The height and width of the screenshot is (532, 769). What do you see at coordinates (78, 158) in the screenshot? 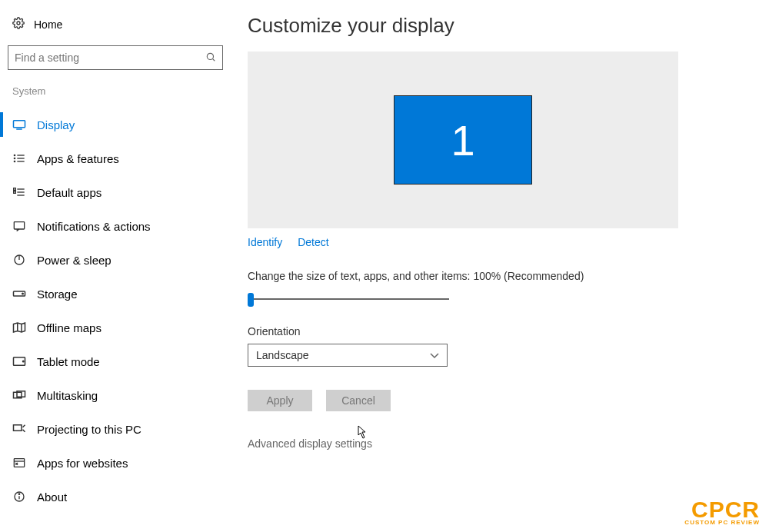
I see `sidebar-item-label: Apps & features` at bounding box center [78, 158].